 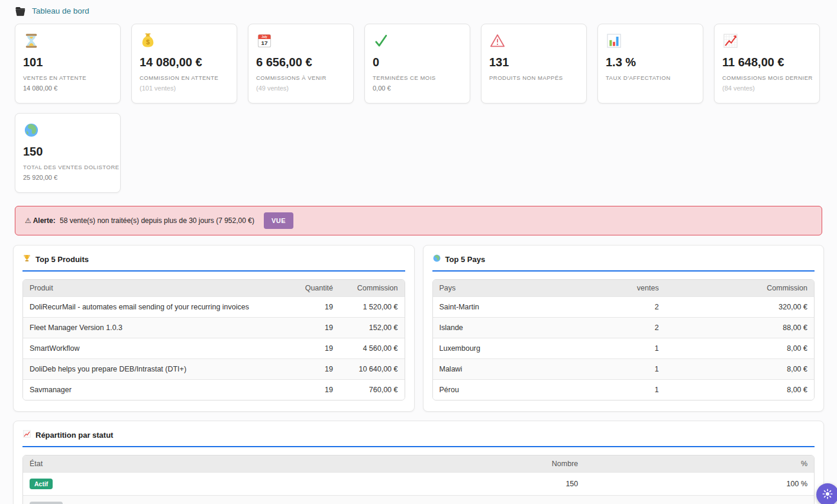 What do you see at coordinates (623, 340) in the screenshot?
I see `top-countries-table: Pays ventes Commission Saint-Martin 2 32…` at bounding box center [623, 340].